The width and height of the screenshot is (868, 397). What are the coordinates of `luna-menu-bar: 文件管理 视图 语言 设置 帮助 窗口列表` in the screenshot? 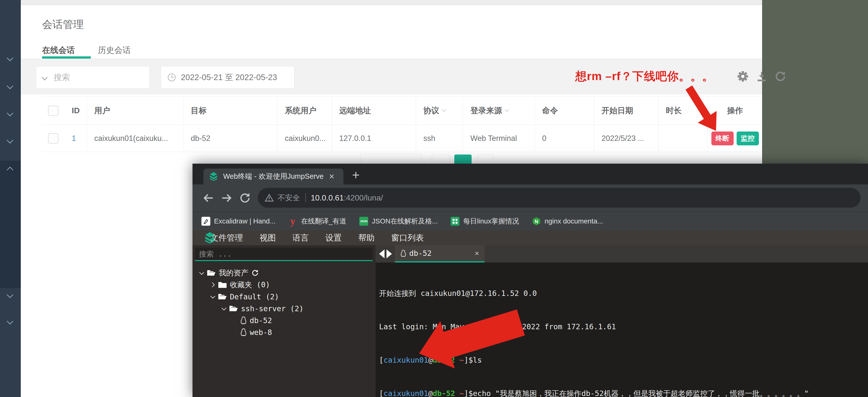 It's located at (530, 238).